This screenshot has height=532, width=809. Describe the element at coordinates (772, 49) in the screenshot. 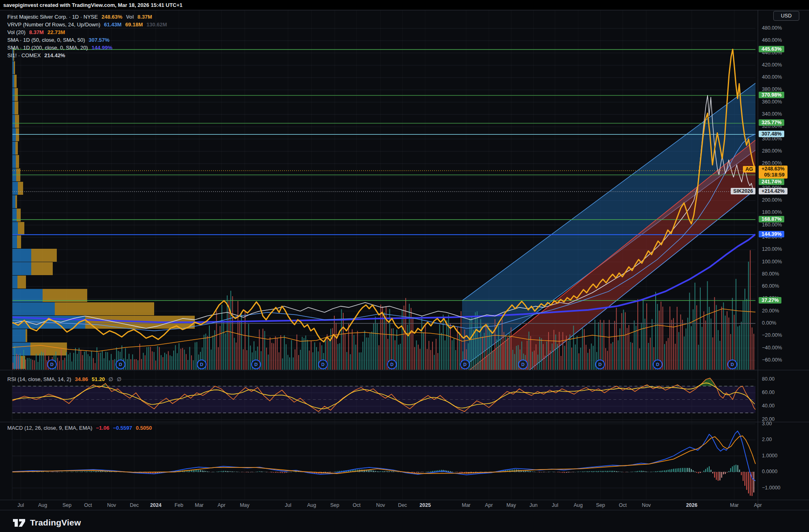

I see `price-level-badge: 445.63%` at that location.